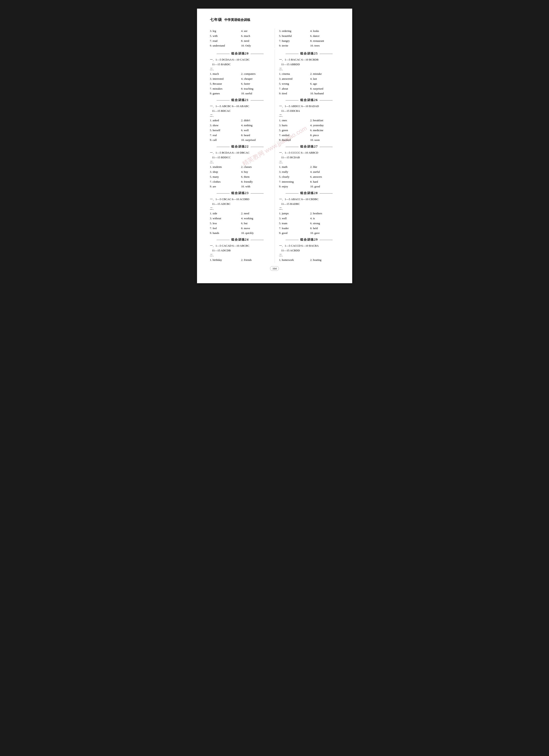 This screenshot has height=756, width=549. What do you see at coordinates (274, 269) in the screenshot?
I see `page-number: 164` at bounding box center [274, 269].